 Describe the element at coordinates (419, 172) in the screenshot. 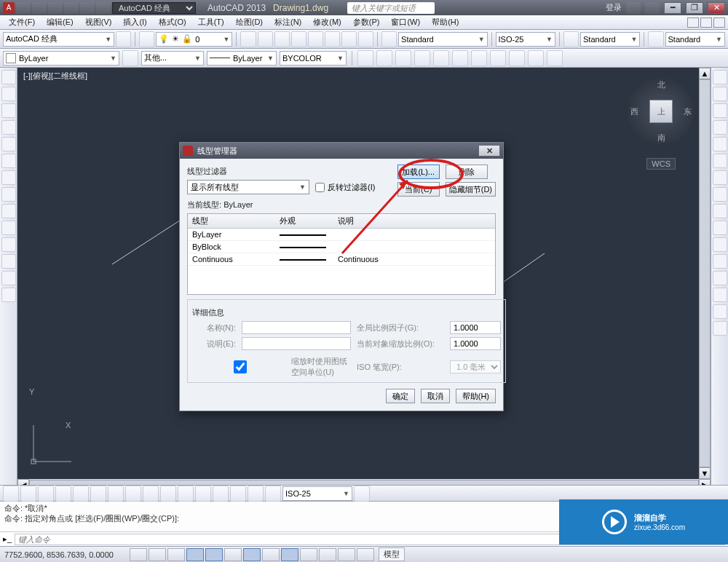

I see `load-button: 加载(L)...` at that location.